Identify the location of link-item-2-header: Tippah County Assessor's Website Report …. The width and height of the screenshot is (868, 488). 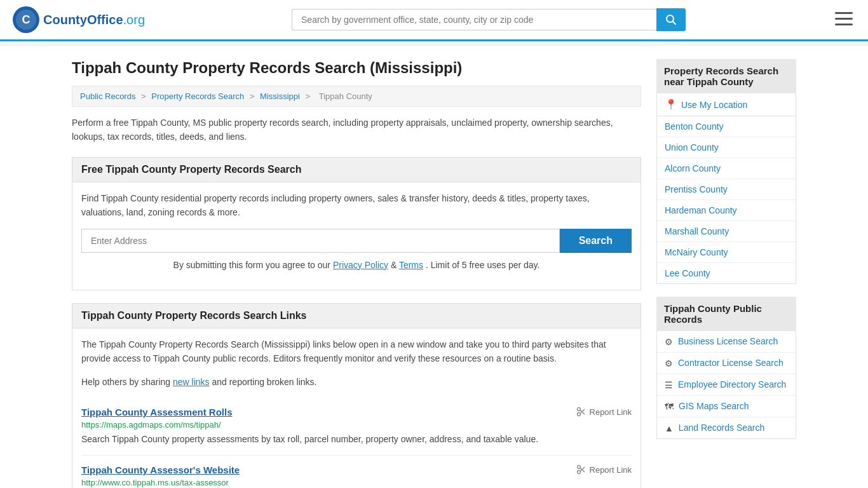
(356, 470).